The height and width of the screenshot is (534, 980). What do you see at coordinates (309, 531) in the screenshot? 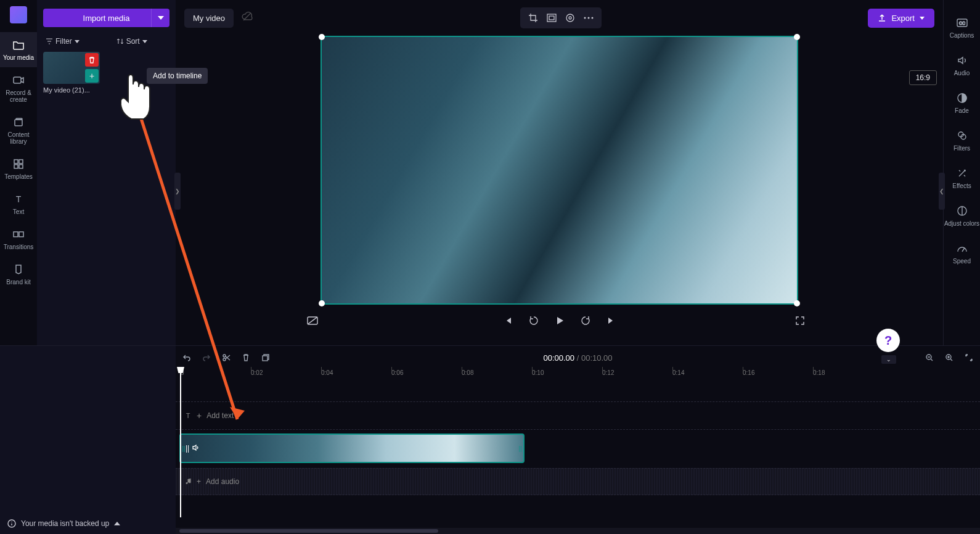
I see `scrollbar-thumb` at bounding box center [309, 531].